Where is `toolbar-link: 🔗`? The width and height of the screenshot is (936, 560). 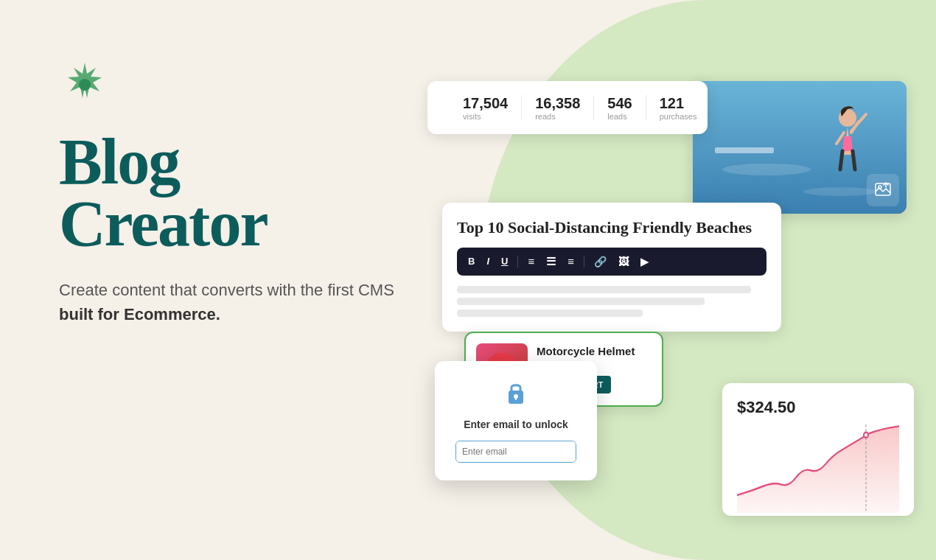 toolbar-link: 🔗 is located at coordinates (600, 262).